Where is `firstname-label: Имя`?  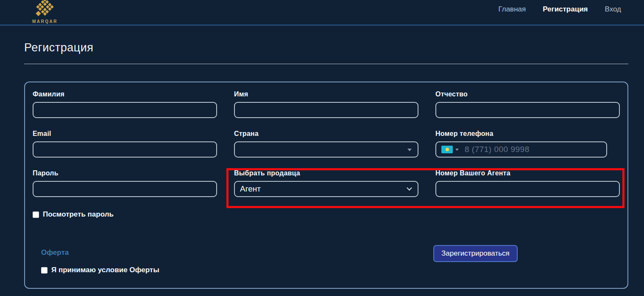
firstname-label: Имя is located at coordinates (326, 94).